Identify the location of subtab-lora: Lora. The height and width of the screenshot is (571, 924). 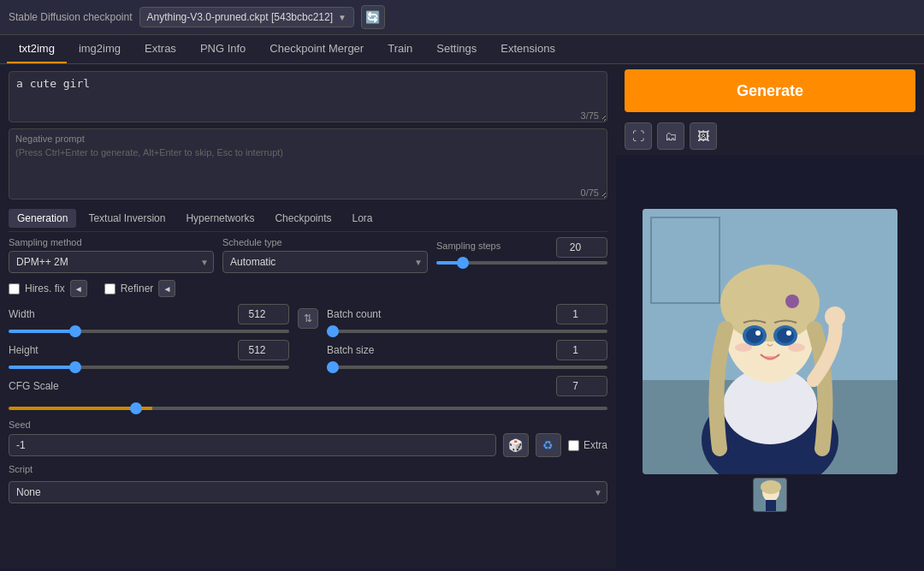
(363, 218).